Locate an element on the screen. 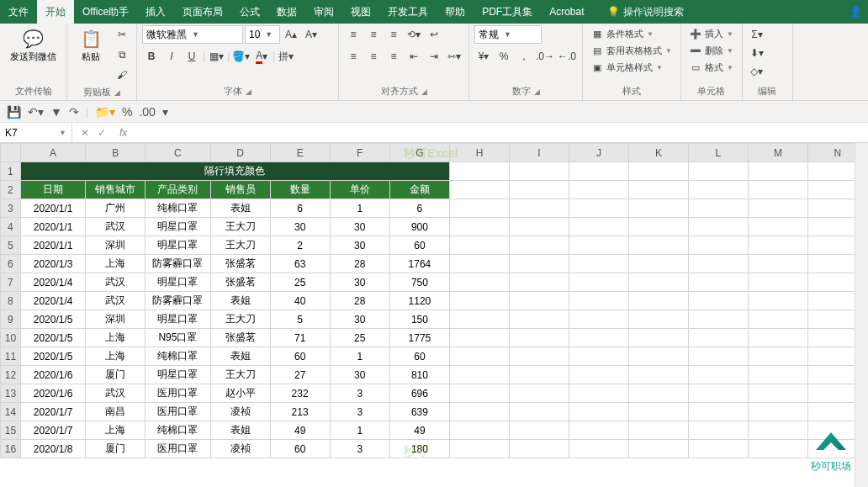  cell: 2020/1/7 is located at coordinates (53, 412).